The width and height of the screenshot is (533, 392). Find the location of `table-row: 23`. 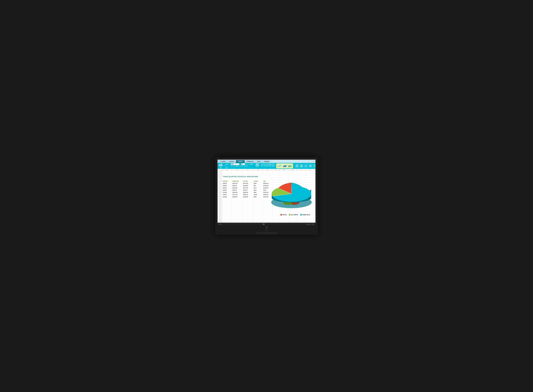

table-row: 23 is located at coordinates (266, 222).